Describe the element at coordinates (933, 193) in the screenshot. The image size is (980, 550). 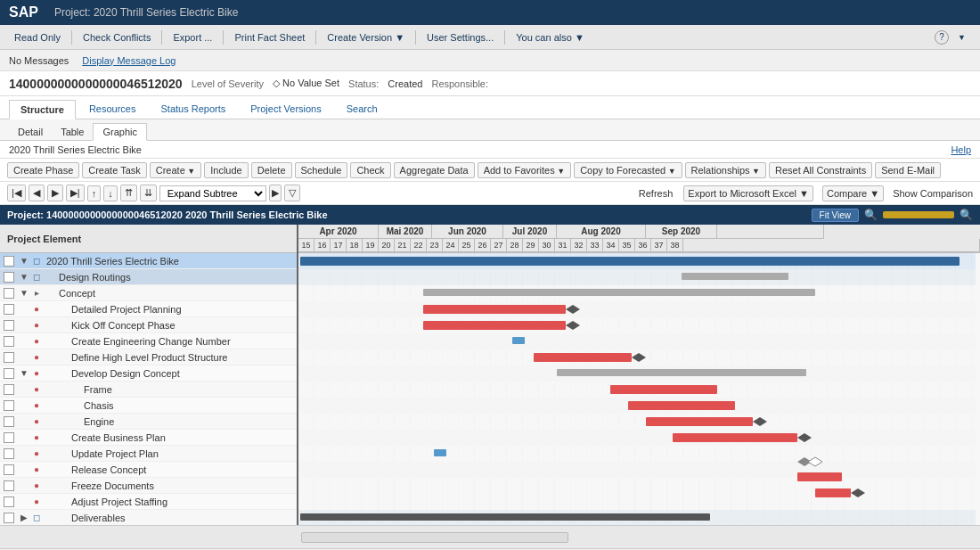
I see `show-comparison-label: Show Comparison` at that location.